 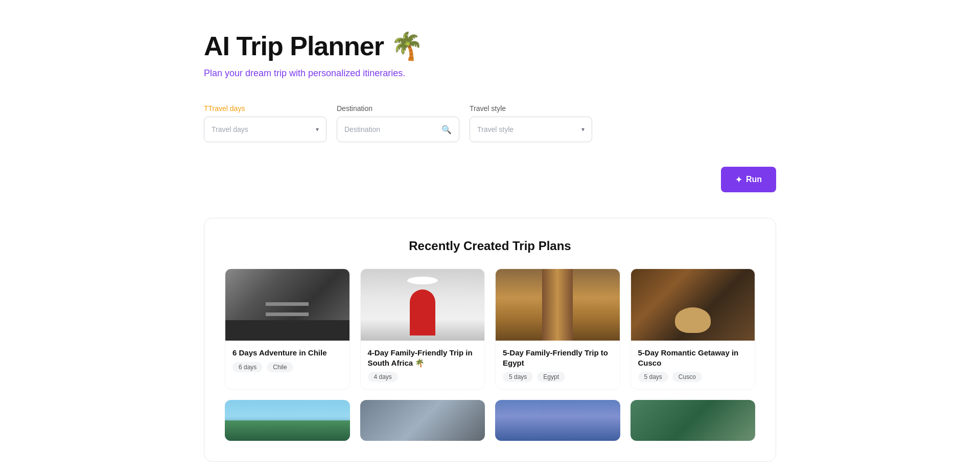 What do you see at coordinates (754, 180) in the screenshot?
I see `run-label: Run` at bounding box center [754, 180].